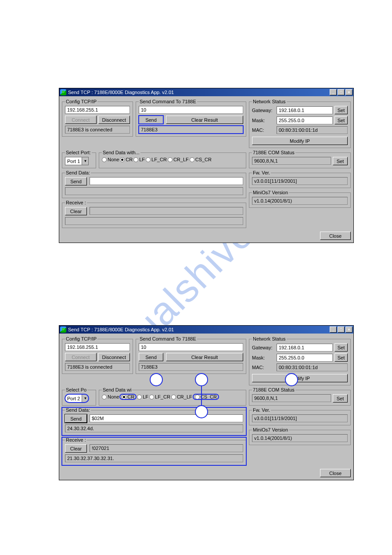 This screenshot has width=392, height=555. What do you see at coordinates (154, 421) in the screenshot?
I see `send-data-group: Send Data: Send $02M 24.30.32.4d.` at bounding box center [154, 421].